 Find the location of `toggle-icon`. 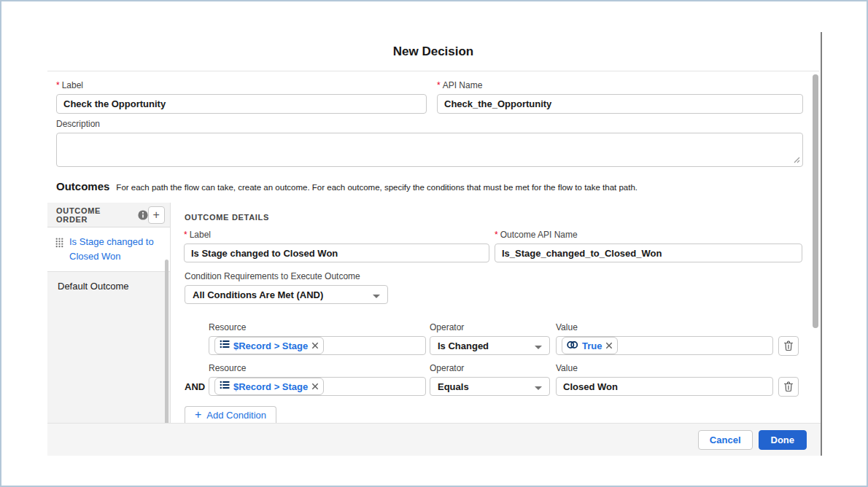

toggle-icon is located at coordinates (573, 346).